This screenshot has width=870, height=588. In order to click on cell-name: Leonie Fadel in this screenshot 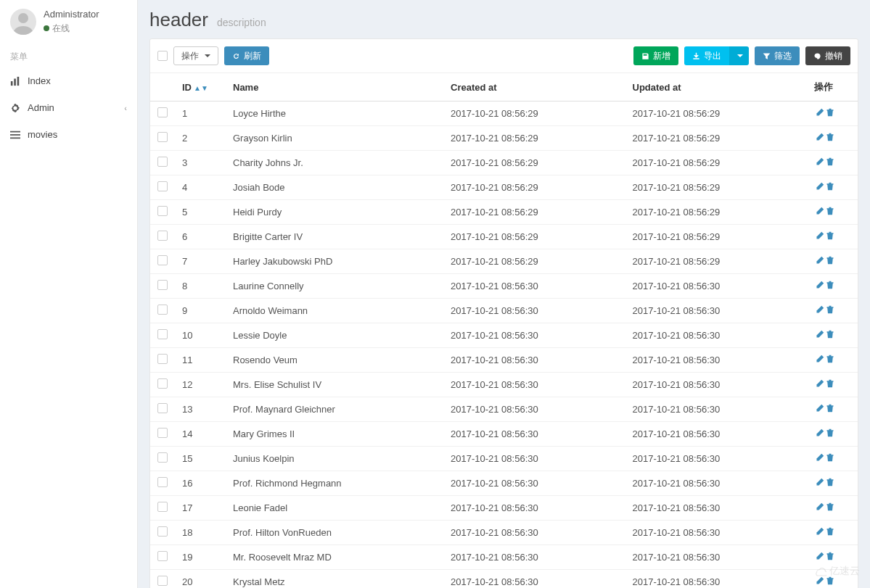, I will do `click(335, 508)`.